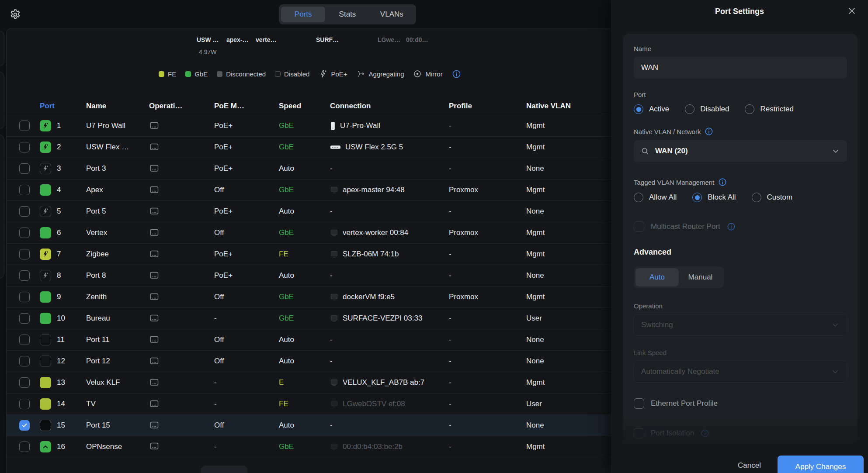  I want to click on ethernet-profile-checkbox, so click(639, 404).